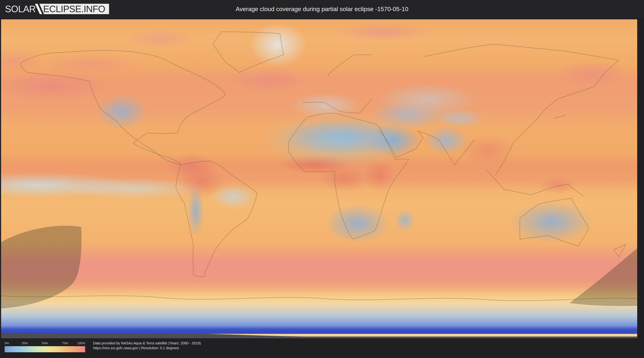  What do you see at coordinates (319, 336) in the screenshot?
I see `no-data-band` at bounding box center [319, 336].